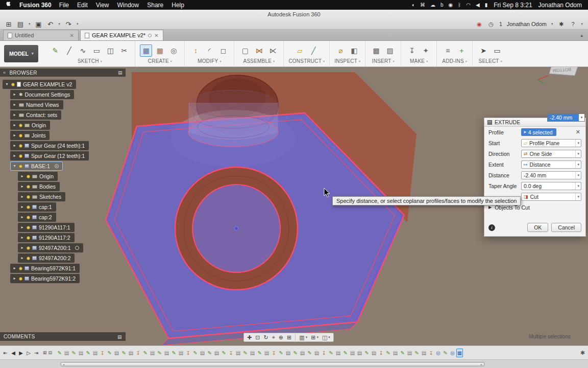 The height and width of the screenshot is (368, 588). I want to click on timeline-feature-current: ▦, so click(459, 353).